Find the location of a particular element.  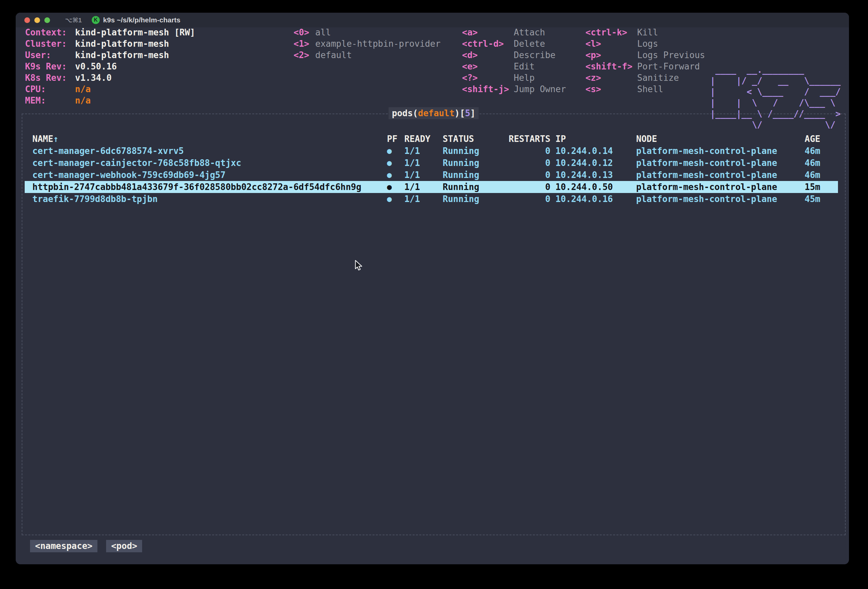

logo-line: ____ __.________ is located at coordinates (775, 70).